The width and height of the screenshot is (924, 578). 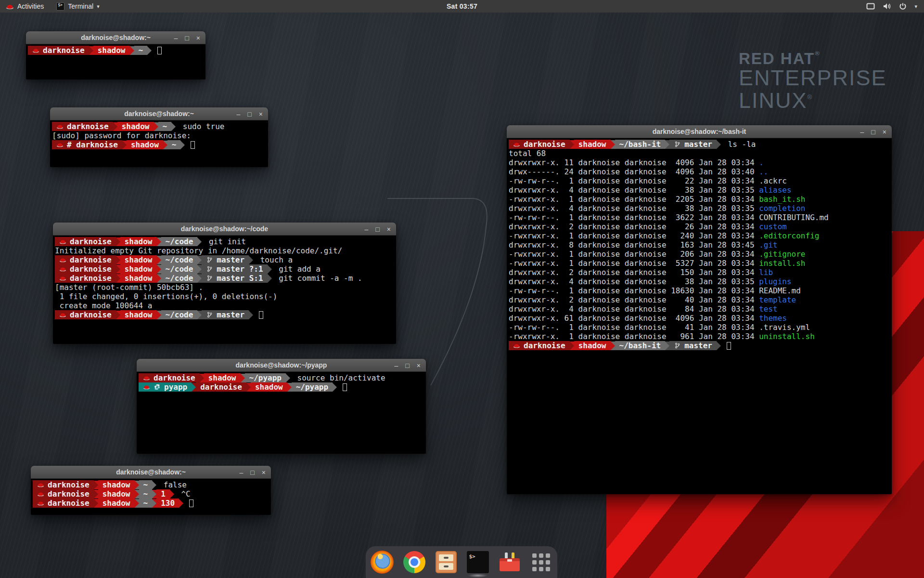 What do you see at coordinates (234, 269) in the screenshot?
I see `prompt-segment-git: master ?:1` at bounding box center [234, 269].